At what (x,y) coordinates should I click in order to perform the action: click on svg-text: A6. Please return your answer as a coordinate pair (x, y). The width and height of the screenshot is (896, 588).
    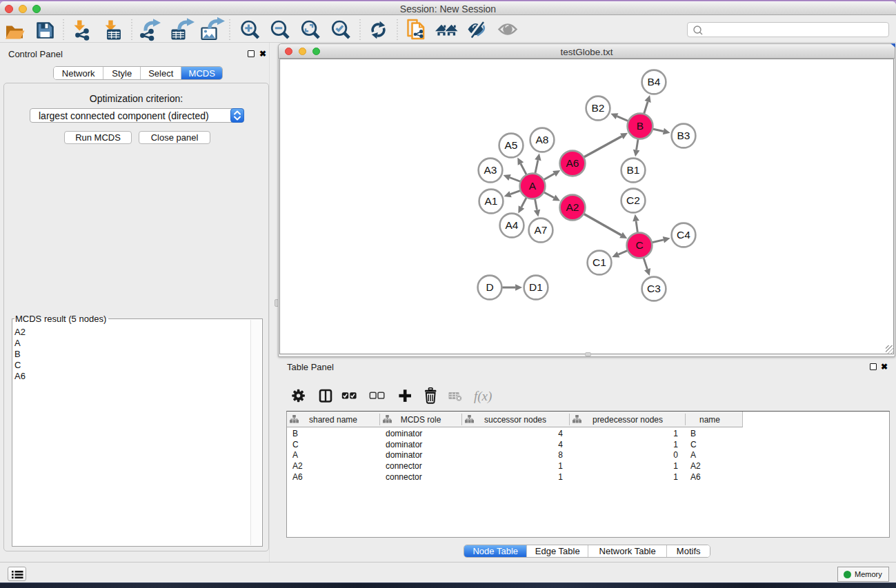
    Looking at the image, I should click on (573, 163).